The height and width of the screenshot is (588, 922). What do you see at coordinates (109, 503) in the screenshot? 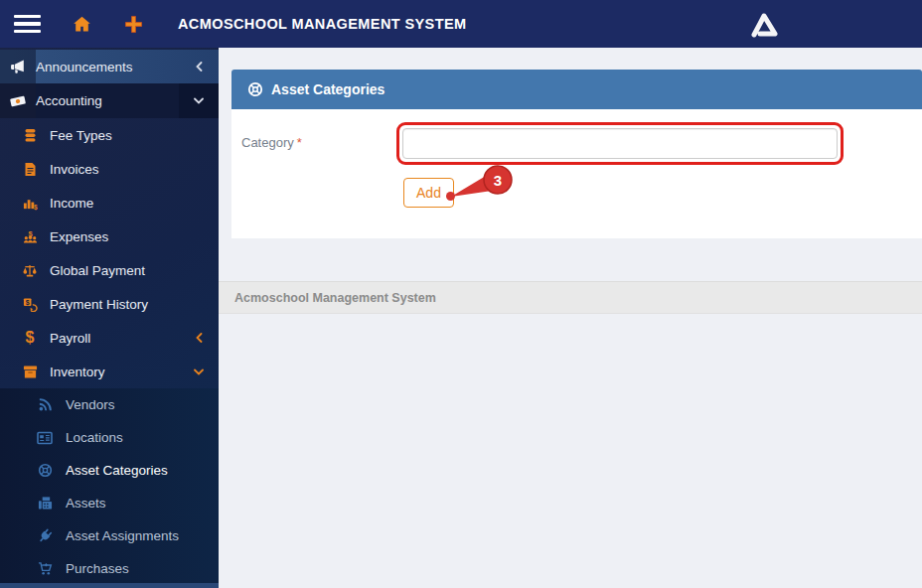
I see `sidebar-item-assets: Assets` at bounding box center [109, 503].